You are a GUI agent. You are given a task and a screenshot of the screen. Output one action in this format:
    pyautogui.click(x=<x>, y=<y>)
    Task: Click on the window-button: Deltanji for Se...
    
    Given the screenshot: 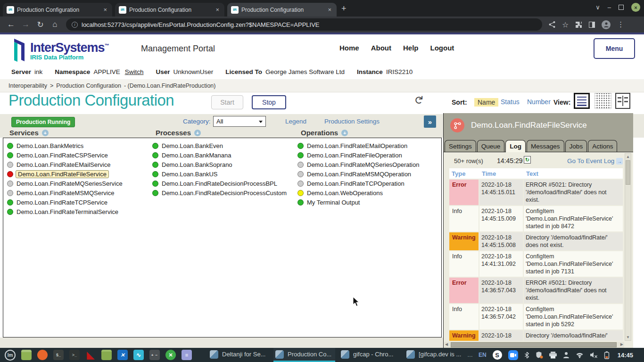 What is the action you would take?
    pyautogui.click(x=239, y=355)
    